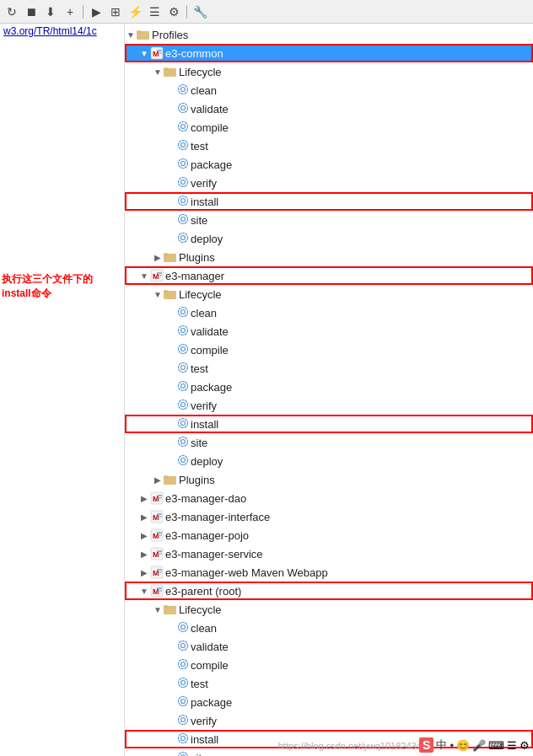 The image size is (533, 756). Describe the element at coordinates (70, 12) in the screenshot. I see `add-icon: +` at that location.